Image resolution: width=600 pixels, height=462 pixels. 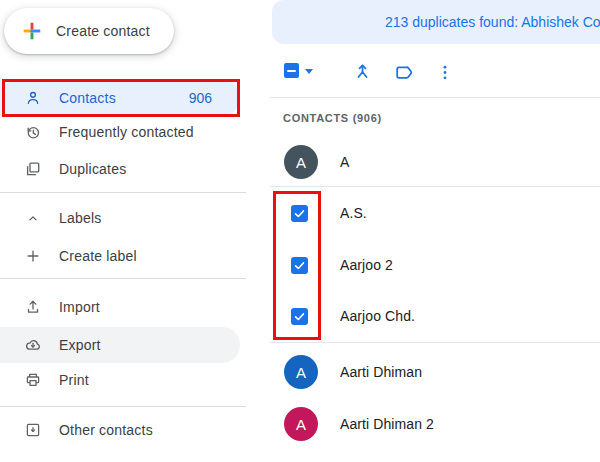 I want to click on sidebar-item-label: Frequently contacted, so click(x=126, y=132).